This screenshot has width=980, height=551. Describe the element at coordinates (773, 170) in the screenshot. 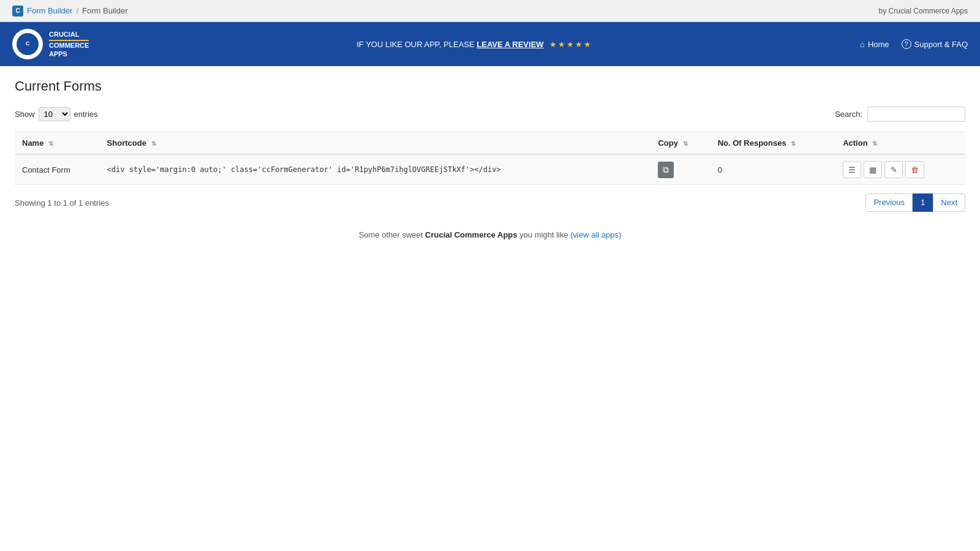

I see `cell-responses: 0` at that location.